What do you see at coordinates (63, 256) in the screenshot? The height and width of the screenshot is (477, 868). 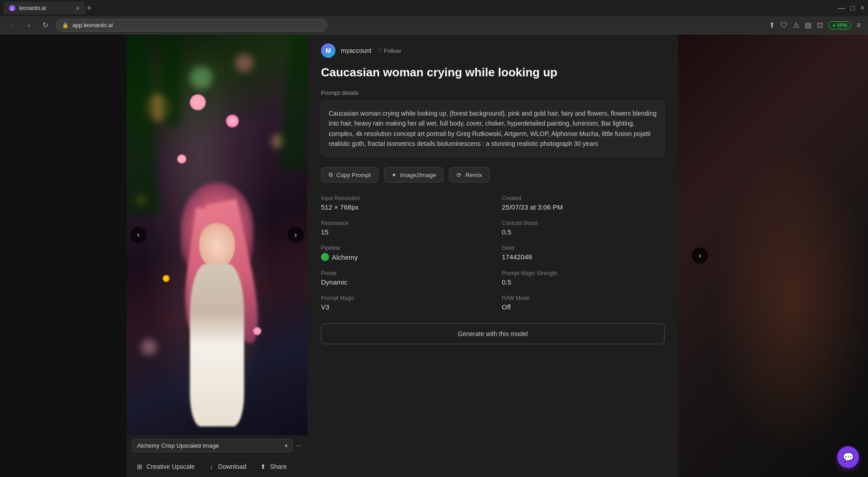 I see `left-panel` at bounding box center [63, 256].